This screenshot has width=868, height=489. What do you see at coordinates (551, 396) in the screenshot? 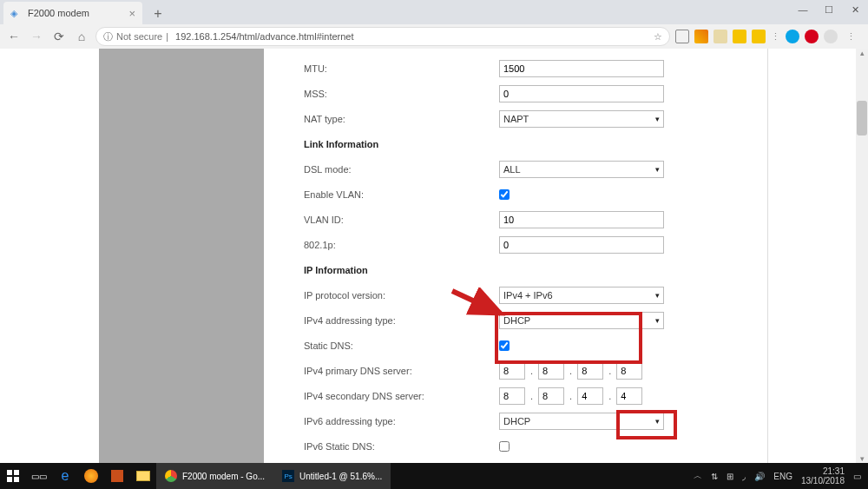
I see `ipv4-sec-oct2` at bounding box center [551, 396].